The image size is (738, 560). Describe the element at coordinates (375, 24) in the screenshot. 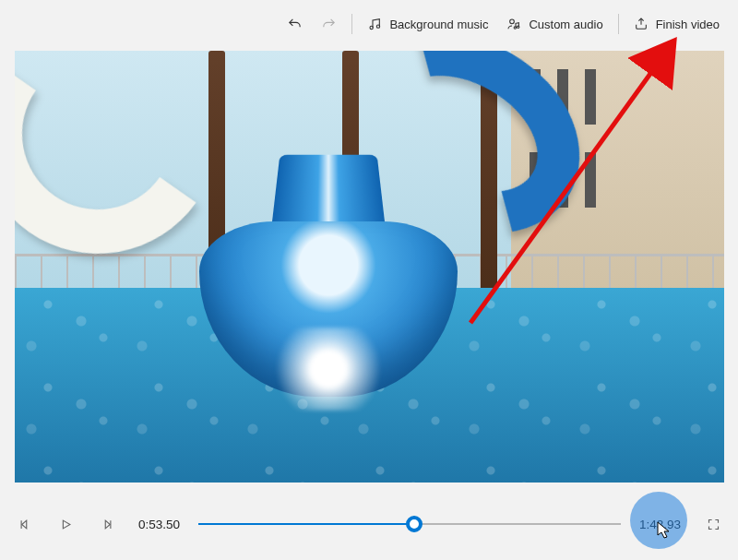

I see `music-note-icon` at that location.